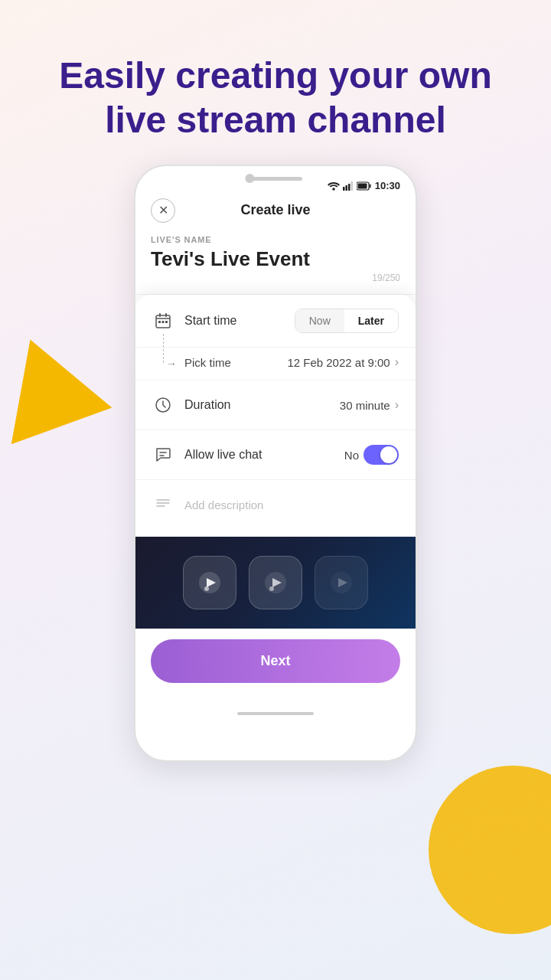 This screenshot has width=551, height=980. Describe the element at coordinates (276, 662) in the screenshot. I see `next-button: Next` at that location.